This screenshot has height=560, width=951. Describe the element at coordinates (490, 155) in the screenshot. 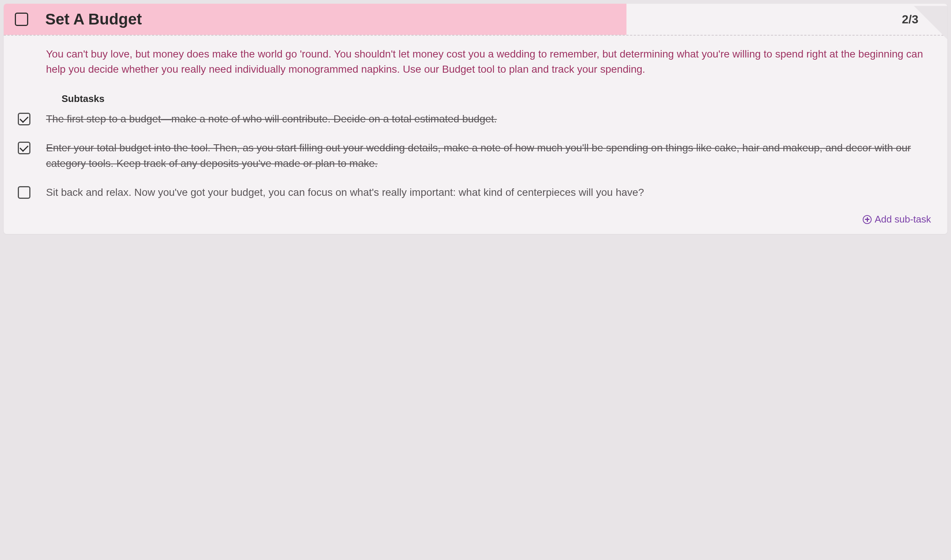

I see `subtask-text: Enter your total budget into the tool. T…` at that location.